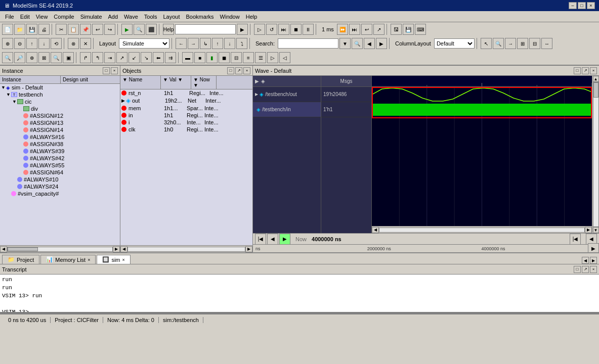  What do you see at coordinates (8, 29) in the screenshot?
I see `new-button: 📄` at bounding box center [8, 29].